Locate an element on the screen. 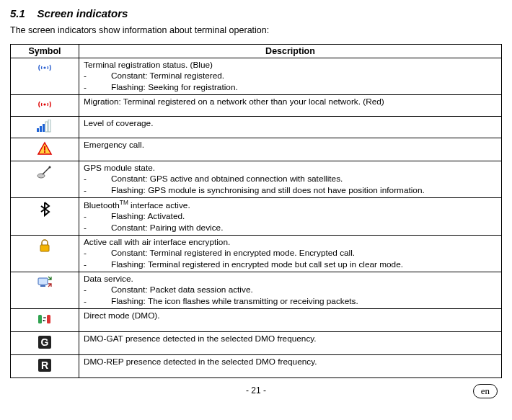 The height and width of the screenshot is (420, 512). description-lead: Migration: Terminal registered on a netw… is located at coordinates (290, 102).